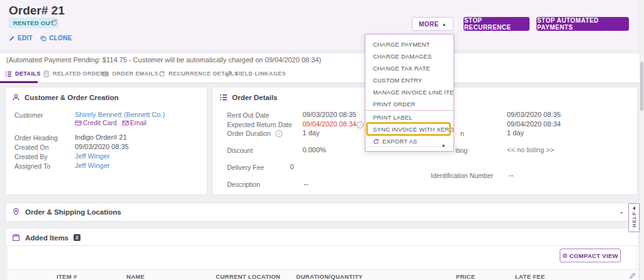 The height and width of the screenshot is (280, 644). Describe the element at coordinates (429, 24) in the screenshot. I see `more-label: MORE` at that location.